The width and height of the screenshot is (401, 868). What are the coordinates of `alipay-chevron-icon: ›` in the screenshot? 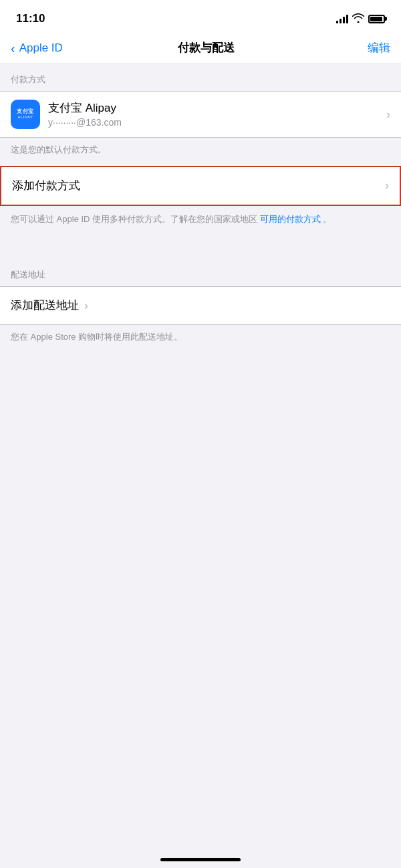 It's located at (388, 115).